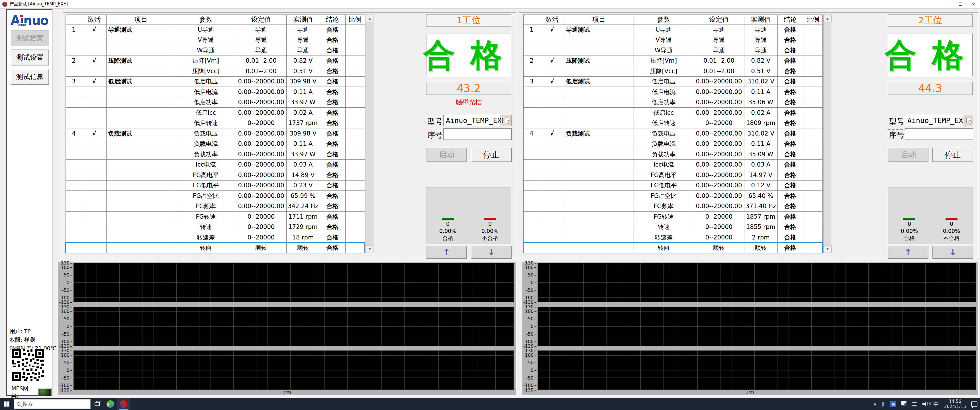 Image resolution: width=980 pixels, height=410 pixels. Describe the element at coordinates (673, 196) in the screenshot. I see `table-row: FG占空比 0.00--20000.00 65.40 % 合格` at that location.